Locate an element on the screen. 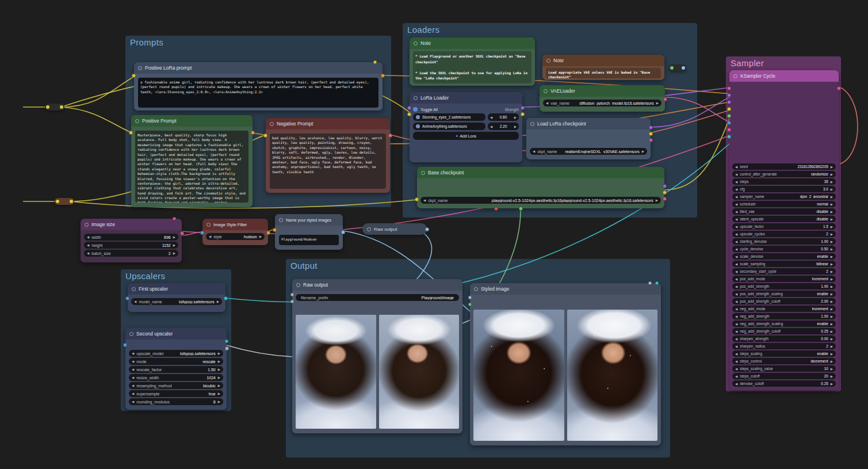 This screenshot has width=868, height=469. output-slot-clip is located at coordinates (651, 134).